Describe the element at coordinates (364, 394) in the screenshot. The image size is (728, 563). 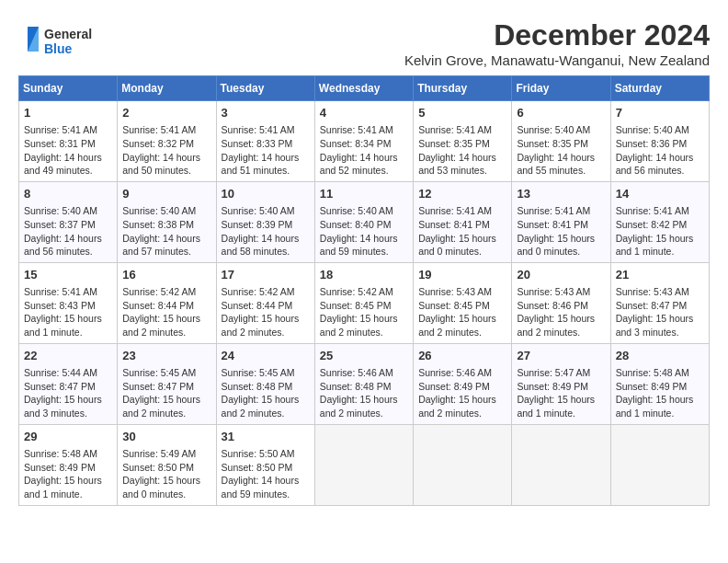
I see `day-info: Sunrise: 5:46 AM Sunset: 8:48 PM Dayligh…` at that location.